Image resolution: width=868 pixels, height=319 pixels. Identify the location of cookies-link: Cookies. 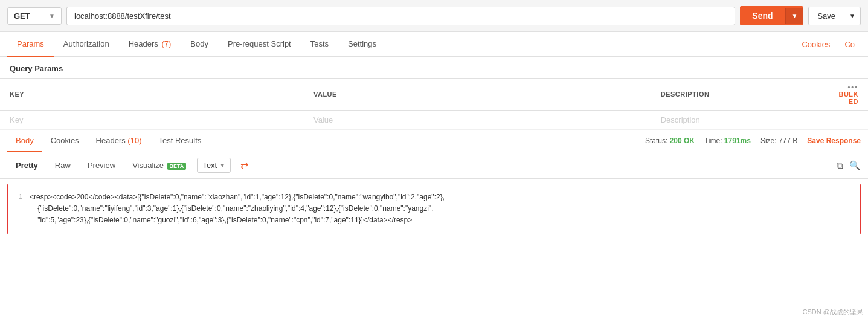
(815, 45).